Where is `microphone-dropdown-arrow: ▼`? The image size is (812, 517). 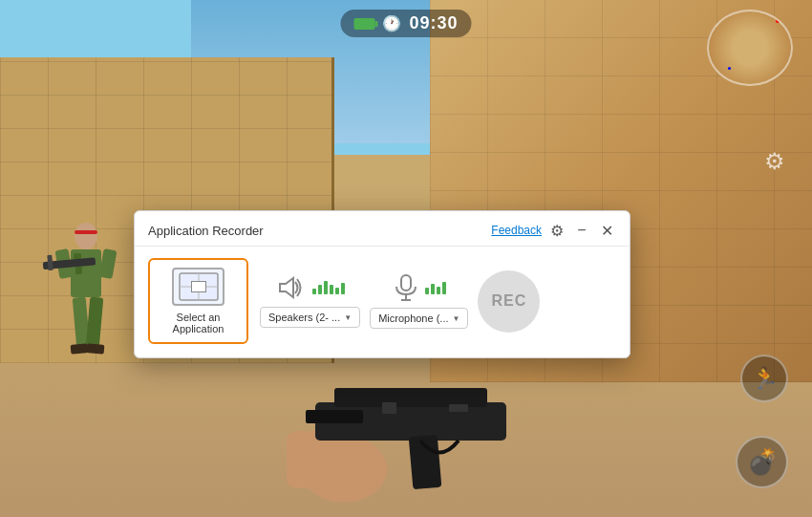
microphone-dropdown-arrow: ▼ is located at coordinates (457, 319).